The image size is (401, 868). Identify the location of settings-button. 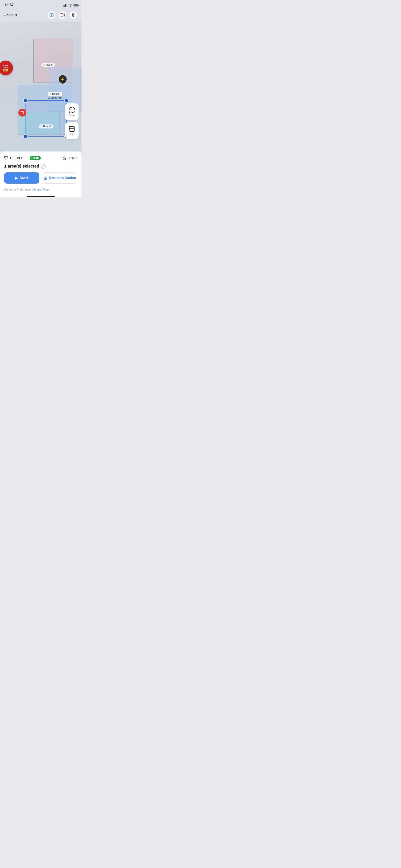
(73, 15).